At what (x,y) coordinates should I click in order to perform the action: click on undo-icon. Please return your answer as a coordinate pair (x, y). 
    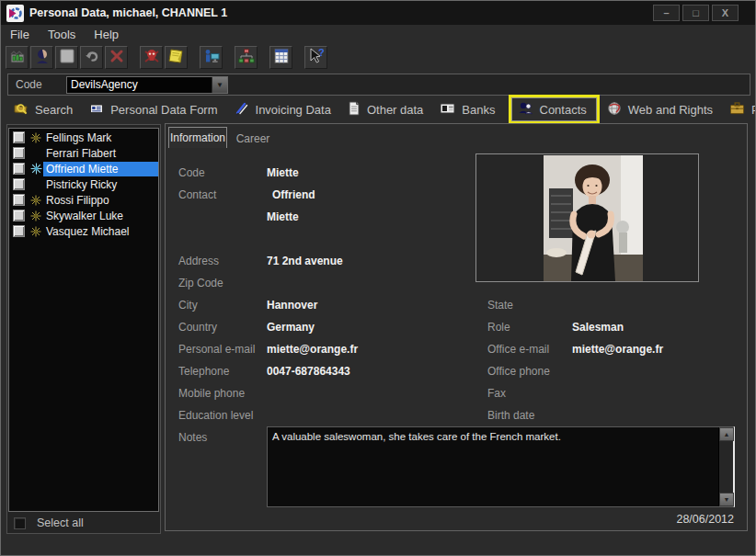
    Looking at the image, I should click on (92, 57).